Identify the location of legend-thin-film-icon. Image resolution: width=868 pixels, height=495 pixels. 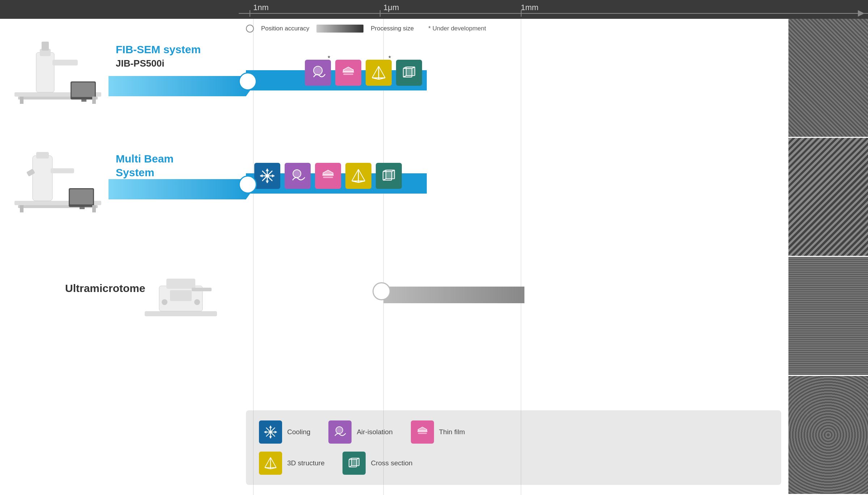
(422, 432).